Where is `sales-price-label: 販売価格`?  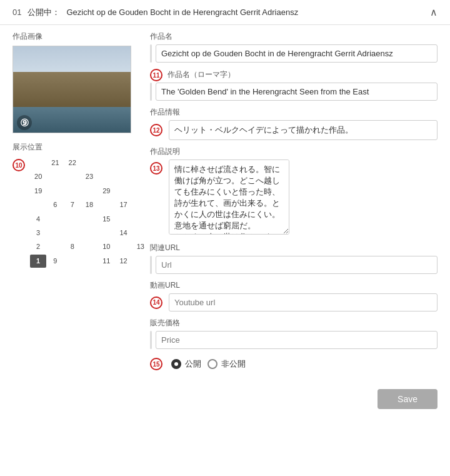 sales-price-label: 販売価格 is located at coordinates (294, 323).